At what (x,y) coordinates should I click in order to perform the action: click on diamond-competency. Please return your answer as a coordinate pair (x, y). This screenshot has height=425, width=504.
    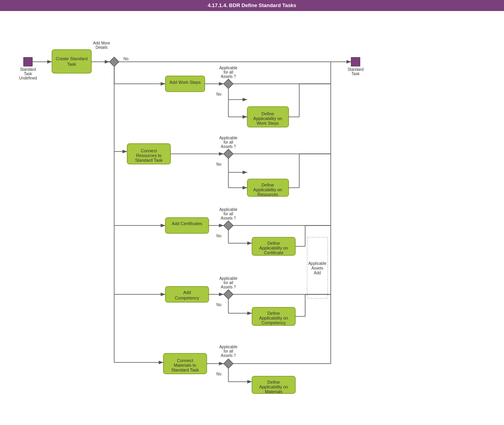
    Looking at the image, I should click on (228, 294).